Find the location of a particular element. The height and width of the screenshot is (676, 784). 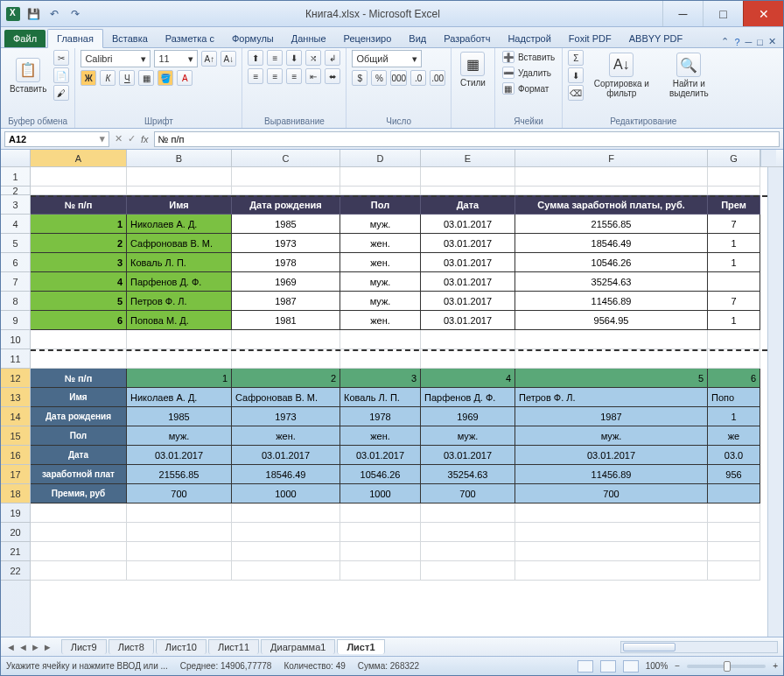

doc-min-icon: ─ is located at coordinates (749, 42).